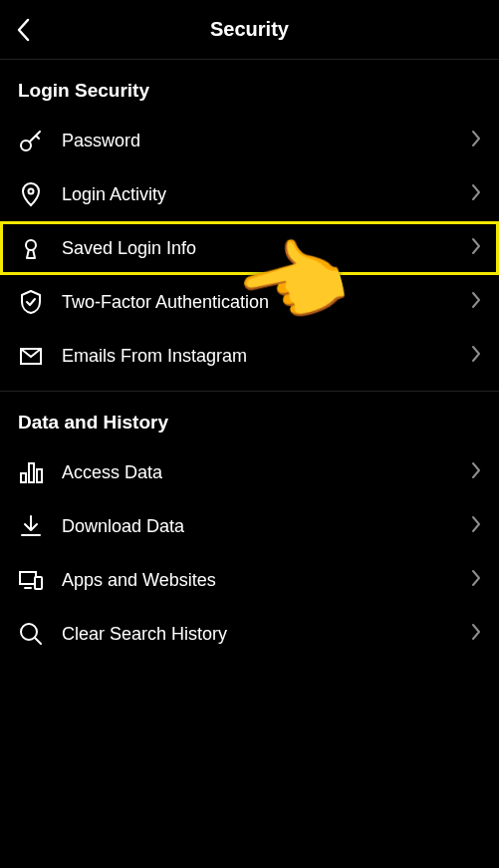 The width and height of the screenshot is (499, 868). Describe the element at coordinates (31, 194) in the screenshot. I see `location-pin-icon` at that location.